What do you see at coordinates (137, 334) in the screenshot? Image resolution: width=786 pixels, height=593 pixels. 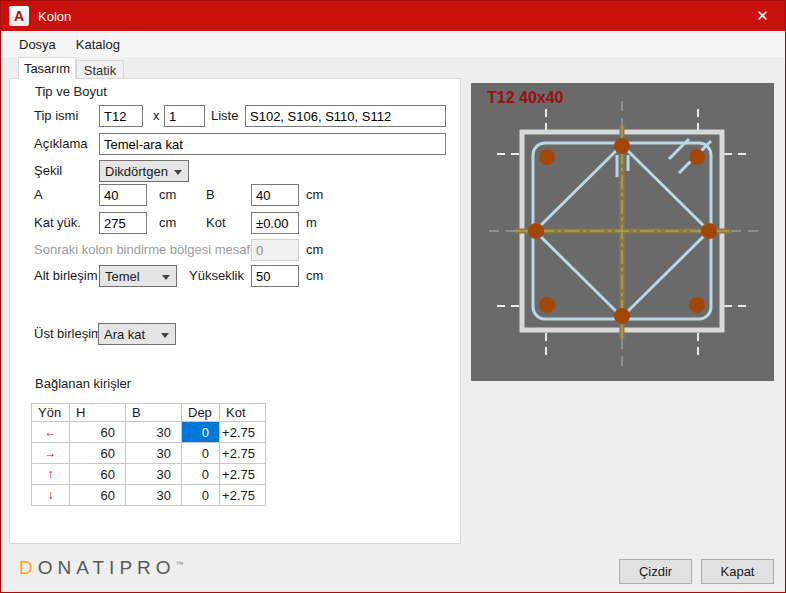 I see `ust-birlesim-dropdown: Ara kat` at bounding box center [137, 334].